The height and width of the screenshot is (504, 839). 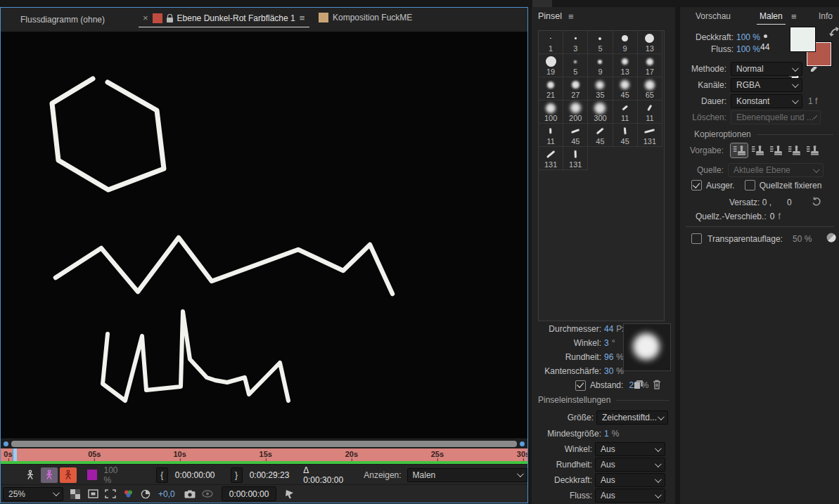 I want to click on reset-icon, so click(x=816, y=202).